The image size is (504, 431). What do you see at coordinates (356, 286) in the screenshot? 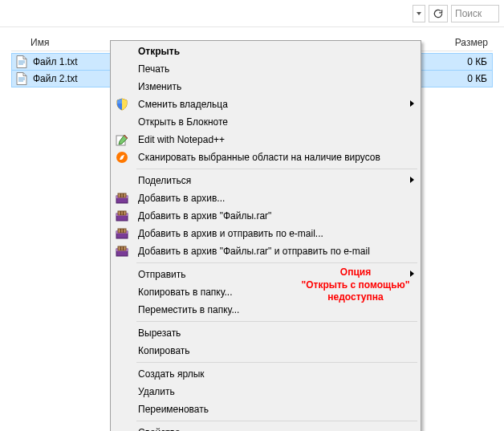
I see `annotation-overlay: Опция "Открыть с помощью" недоступна` at bounding box center [356, 286].